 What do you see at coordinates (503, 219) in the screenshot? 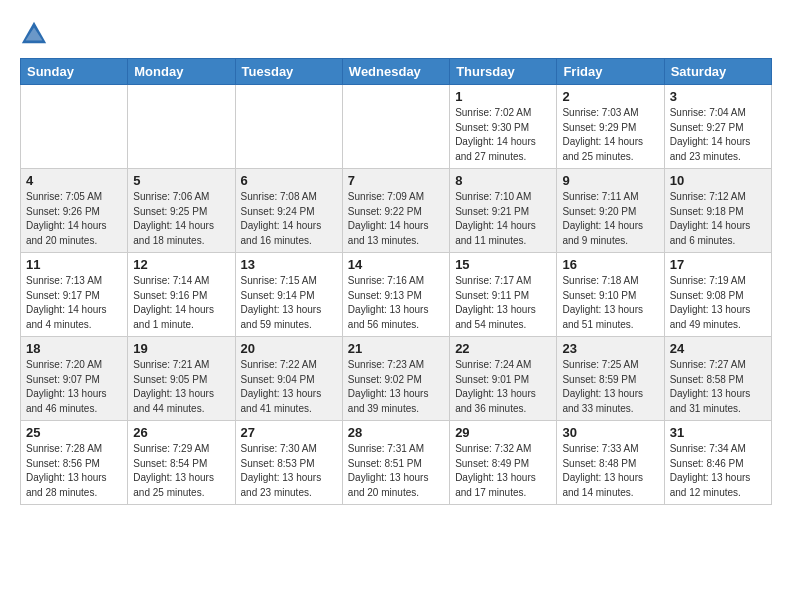
I see `day-info: Sunrise: 7:10 AM Sunset: 9:21 PM Dayligh…` at bounding box center [503, 219].